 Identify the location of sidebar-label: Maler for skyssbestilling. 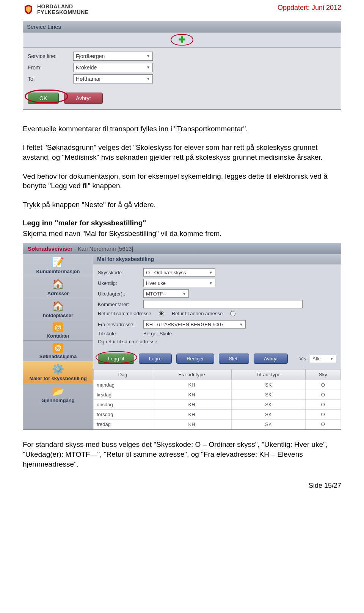
(58, 379).